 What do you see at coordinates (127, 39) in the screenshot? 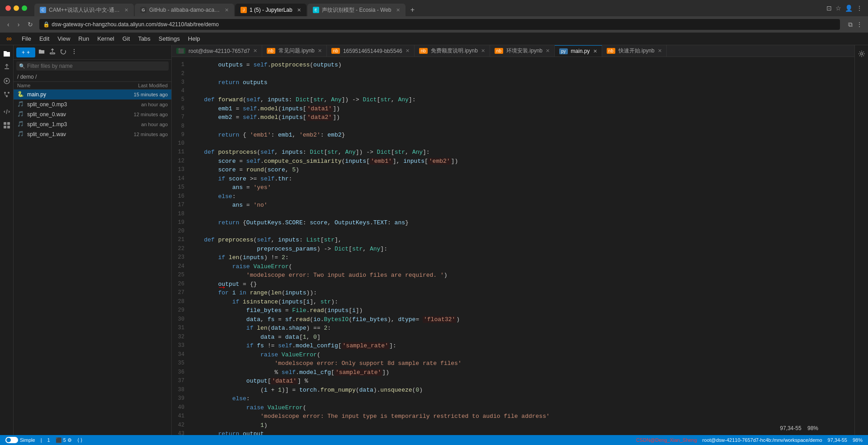
I see `menu-git: Git` at bounding box center [127, 39].